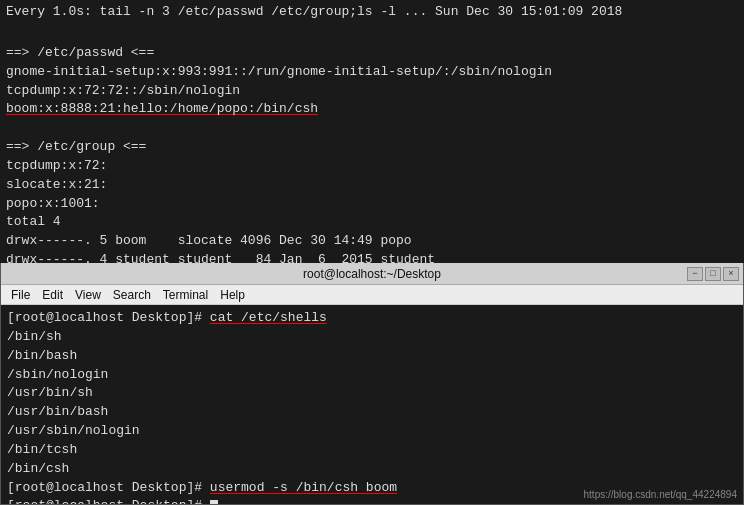 Image resolution: width=744 pixels, height=505 pixels. Describe the element at coordinates (372, 394) in the screenshot. I see `bottom-terminal-line: /usr/bin/sh` at that location.